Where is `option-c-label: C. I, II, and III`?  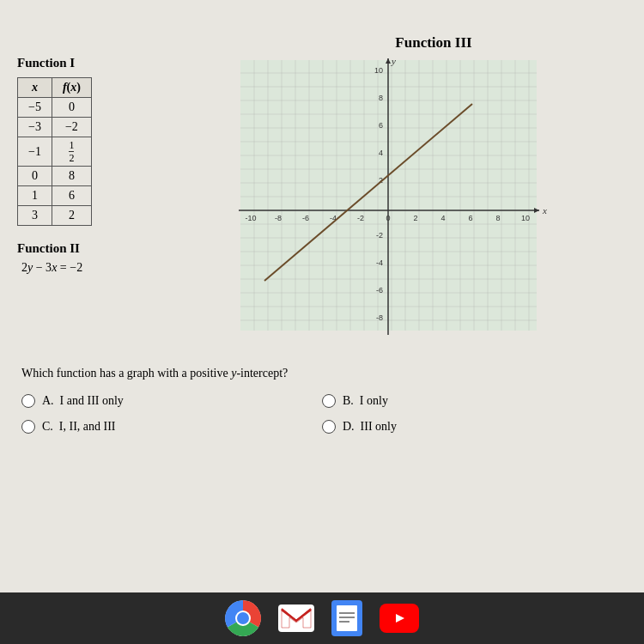 option-c-label: C. I, II, and III is located at coordinates (79, 427).